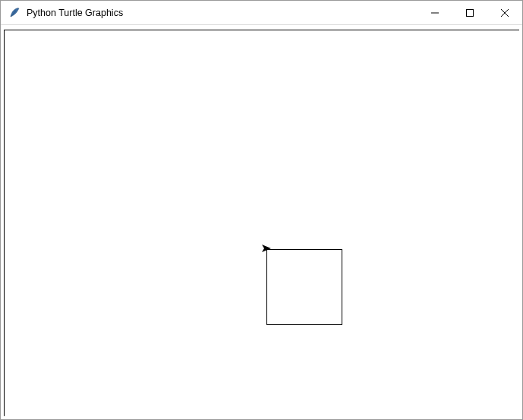 Image resolution: width=523 pixels, height=420 pixels. I want to click on minimize-icon, so click(435, 13).